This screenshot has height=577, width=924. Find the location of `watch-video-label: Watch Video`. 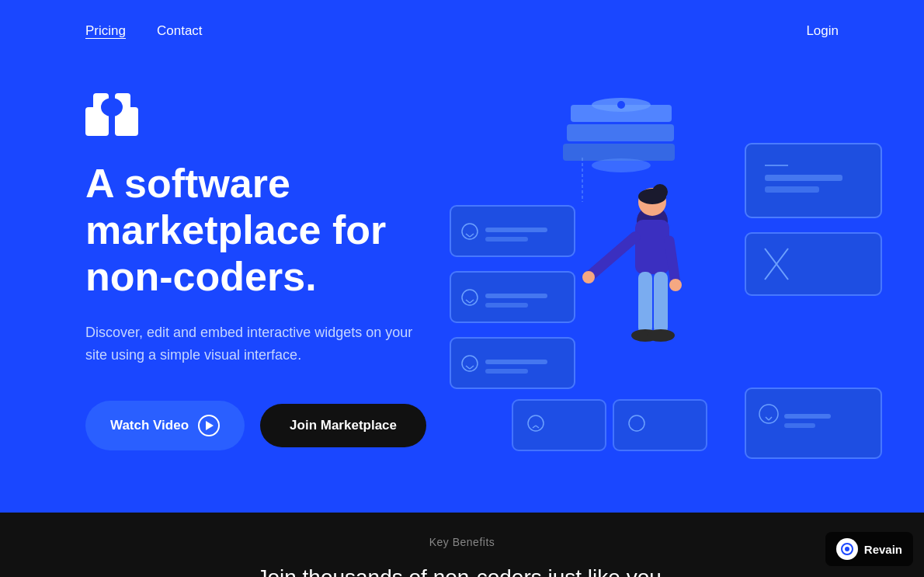

watch-video-label: Watch Video is located at coordinates (149, 426).